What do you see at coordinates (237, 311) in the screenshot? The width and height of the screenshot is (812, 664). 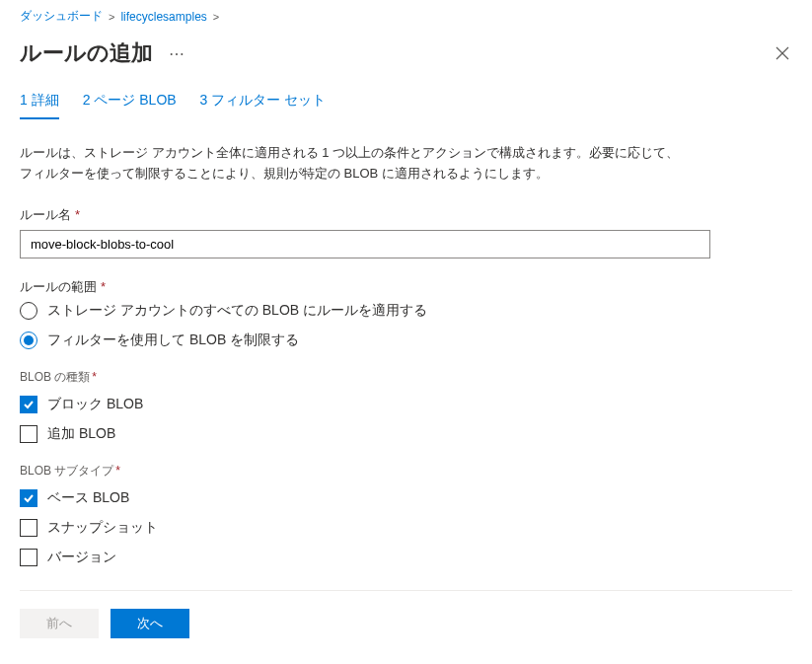 I see `scope-radio-all-label: ストレージ アカウントのすべての BLOB にルールを適用する` at bounding box center [237, 311].